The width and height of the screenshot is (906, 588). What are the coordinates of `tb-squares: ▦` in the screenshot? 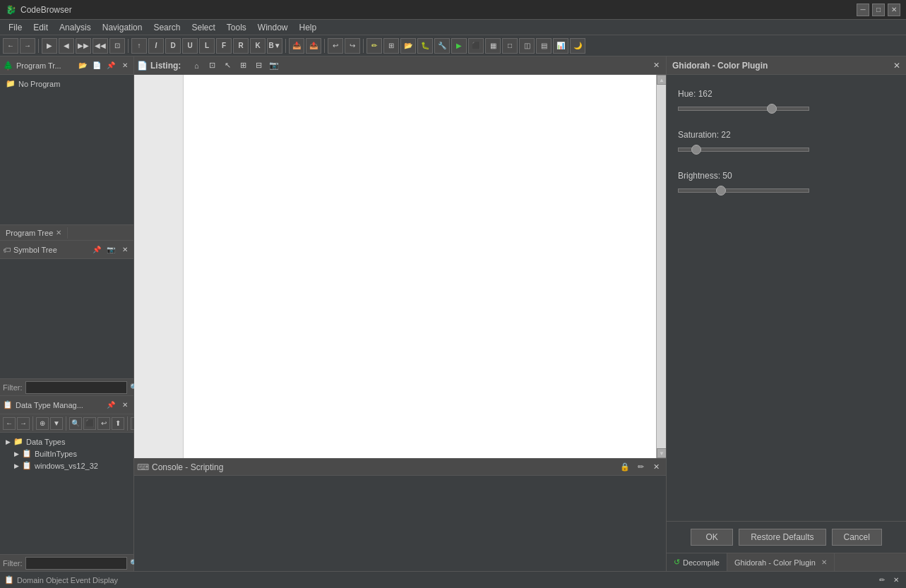 It's located at (493, 46).